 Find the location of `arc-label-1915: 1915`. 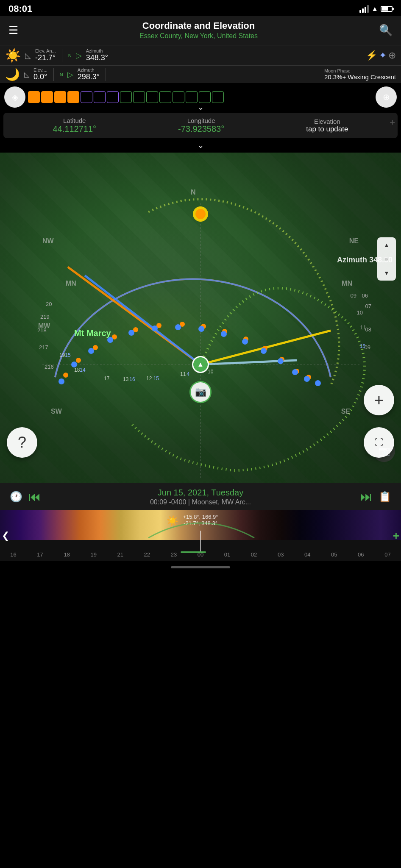

arc-label-1915: 1915 is located at coordinates (65, 355).